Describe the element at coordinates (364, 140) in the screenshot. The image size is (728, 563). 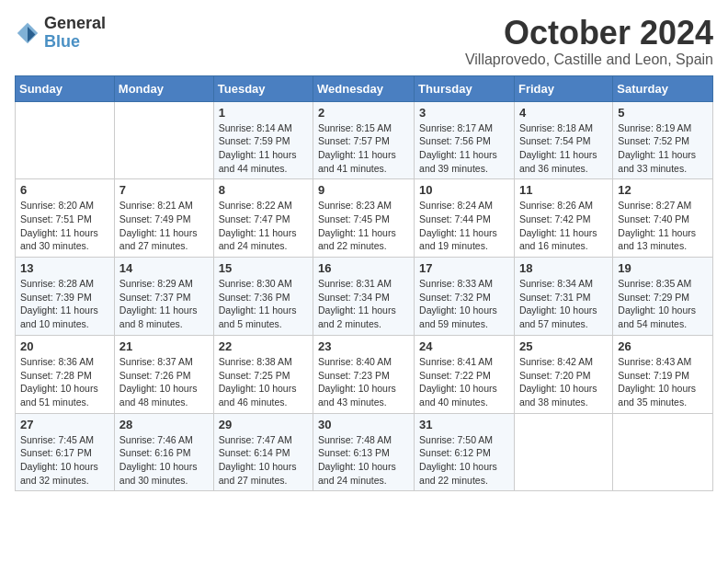
I see `calendar-cell: 2Sunrise: 8:15 AM Sunset: 7:57 PM Daylig…` at that location.